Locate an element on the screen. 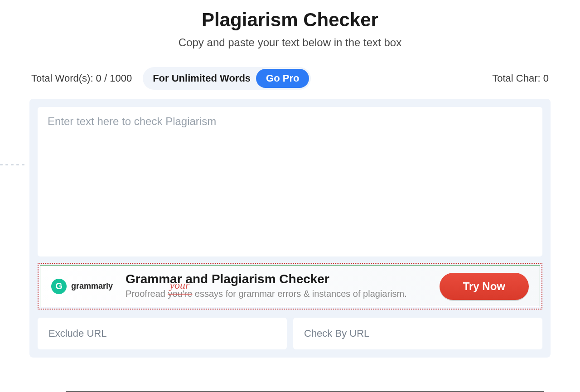  ad-copy: Grammar and Plagiarism Checker Proofread… is located at coordinates (276, 286).